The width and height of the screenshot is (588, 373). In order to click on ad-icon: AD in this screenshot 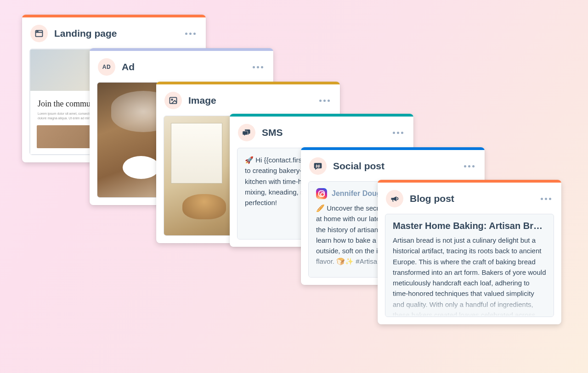, I will do `click(107, 67)`.